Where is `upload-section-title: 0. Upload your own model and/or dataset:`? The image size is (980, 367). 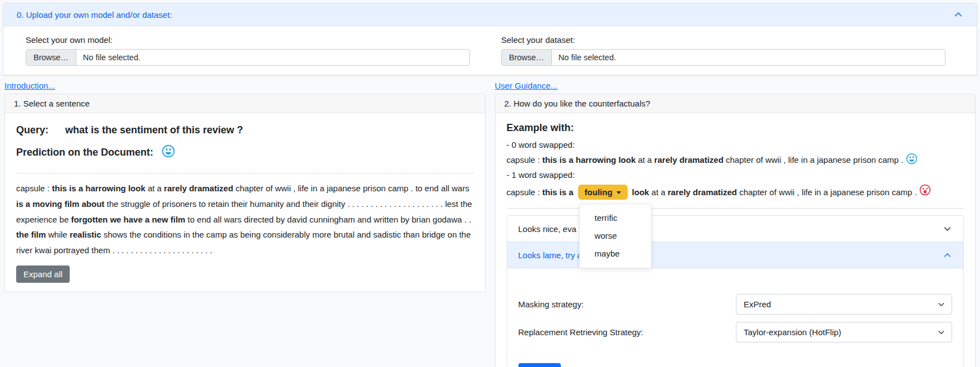 upload-section-title: 0. Upload your own model and/or dataset: is located at coordinates (95, 15).